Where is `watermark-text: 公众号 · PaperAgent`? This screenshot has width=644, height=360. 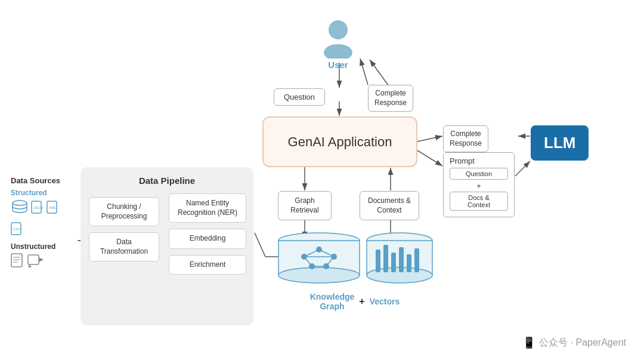 watermark-text: 公众号 · PaperAgent is located at coordinates (583, 343).